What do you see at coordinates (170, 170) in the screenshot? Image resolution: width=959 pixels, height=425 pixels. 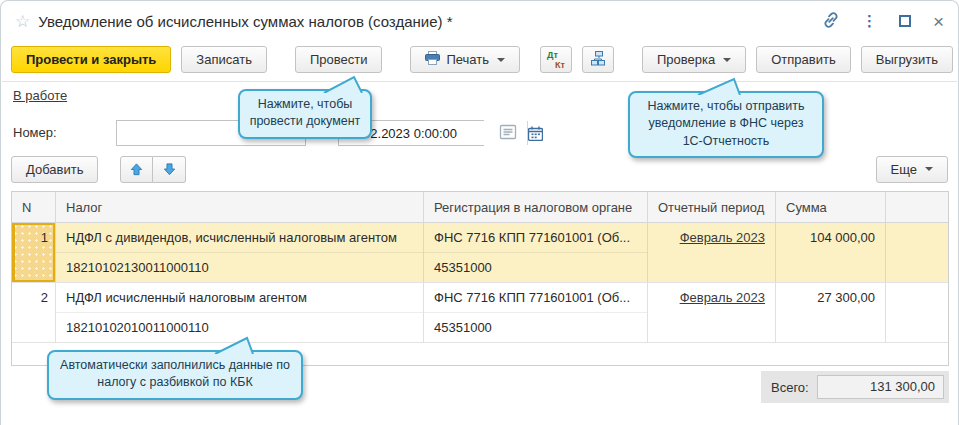 I see `arrow-down-icon` at bounding box center [170, 170].